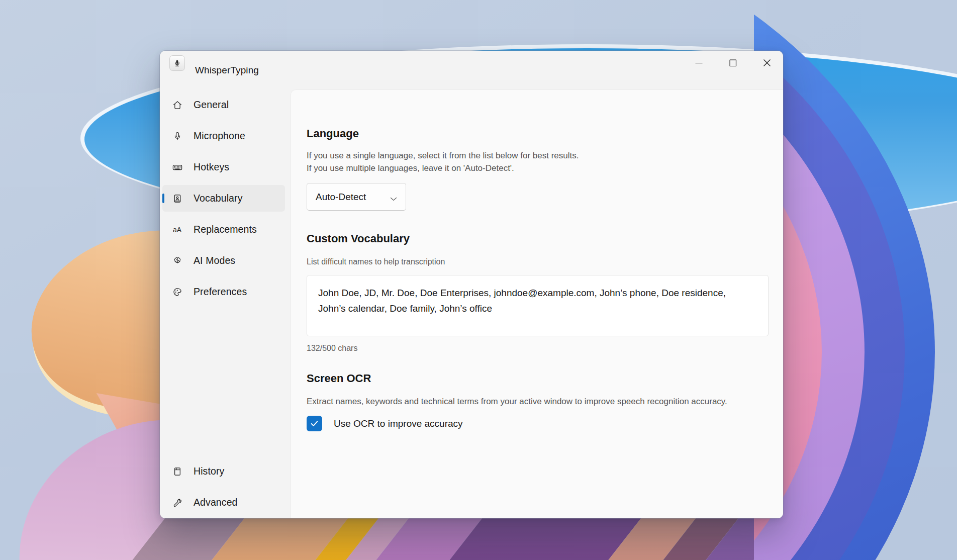 The width and height of the screenshot is (957, 560). I want to click on language-select-value: Auto-Detect, so click(341, 197).